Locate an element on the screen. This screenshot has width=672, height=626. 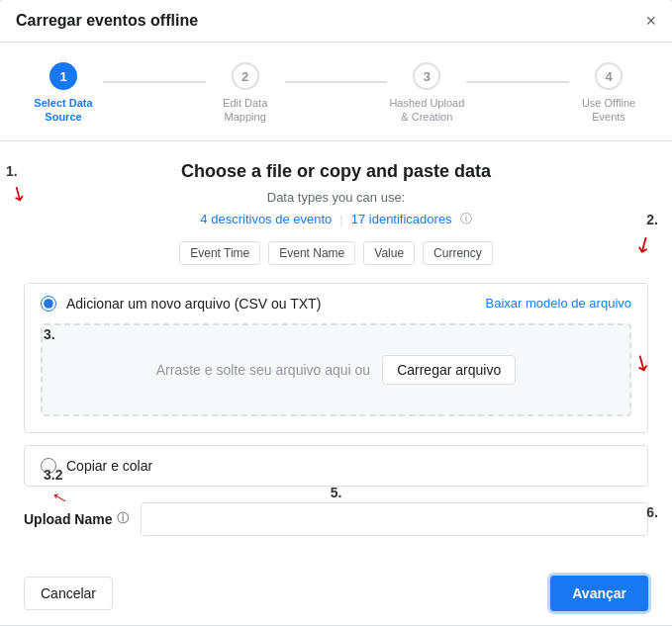
close-button: × is located at coordinates (651, 21).